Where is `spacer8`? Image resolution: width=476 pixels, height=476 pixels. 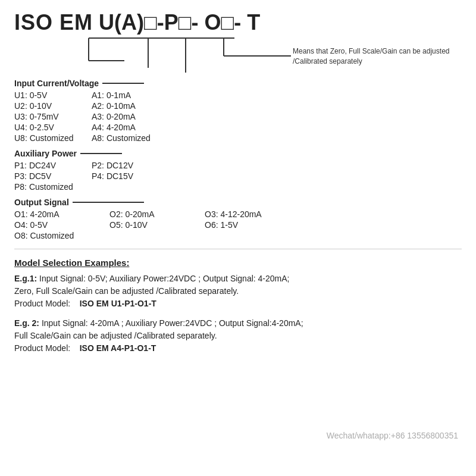 spacer8 is located at coordinates (312, 127).